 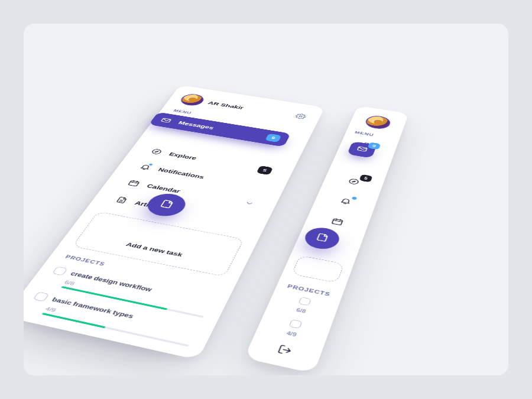 What do you see at coordinates (362, 149) in the screenshot?
I see `sidebar-item-messages: 9` at bounding box center [362, 149].